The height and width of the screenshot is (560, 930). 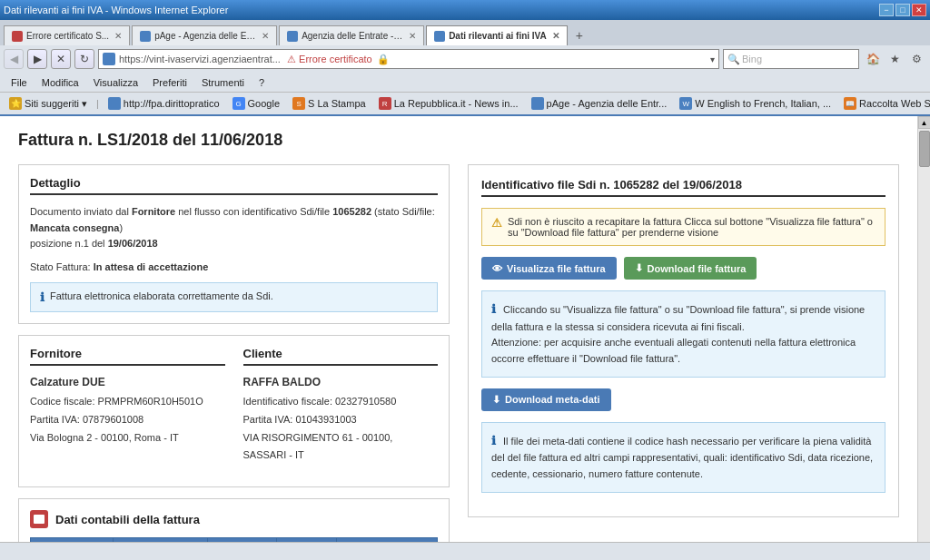 I want to click on bookmark-repubblica-label: La Repubblica.it - News in..., so click(x=456, y=103).